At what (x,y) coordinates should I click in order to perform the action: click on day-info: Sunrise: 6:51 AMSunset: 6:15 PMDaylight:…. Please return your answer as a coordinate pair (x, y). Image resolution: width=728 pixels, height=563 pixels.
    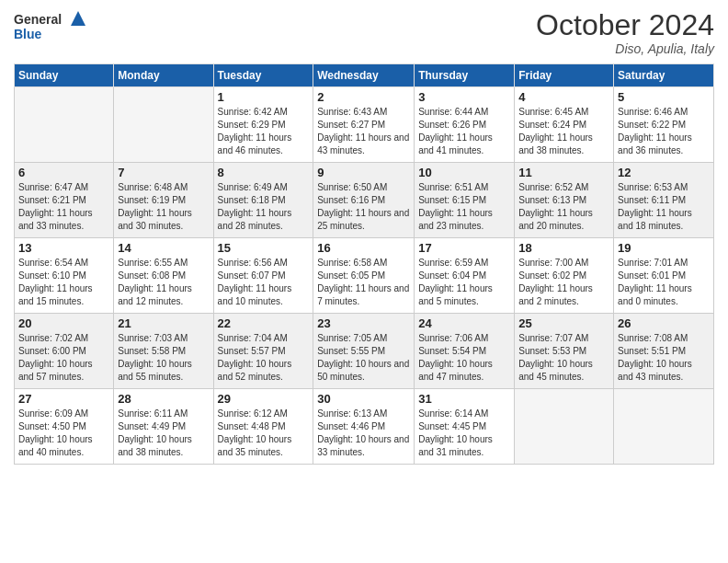
    Looking at the image, I should click on (464, 207).